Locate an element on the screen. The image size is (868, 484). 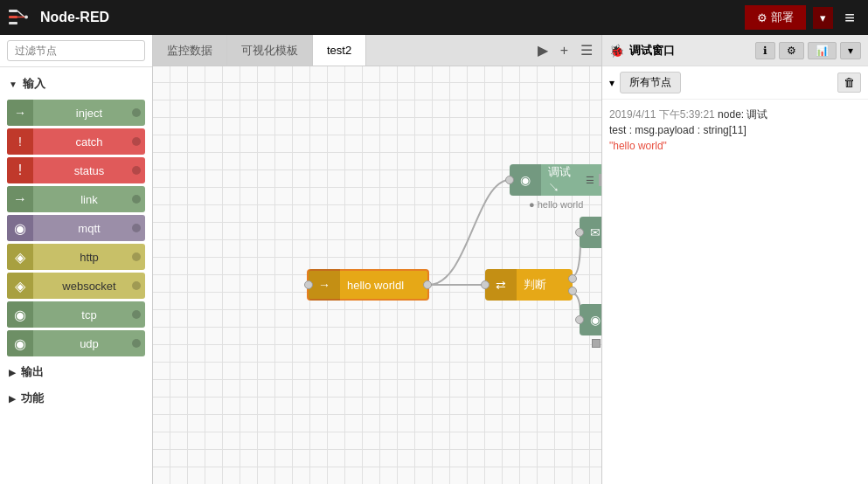
tcp-icon: ◉ is located at coordinates (20, 315).